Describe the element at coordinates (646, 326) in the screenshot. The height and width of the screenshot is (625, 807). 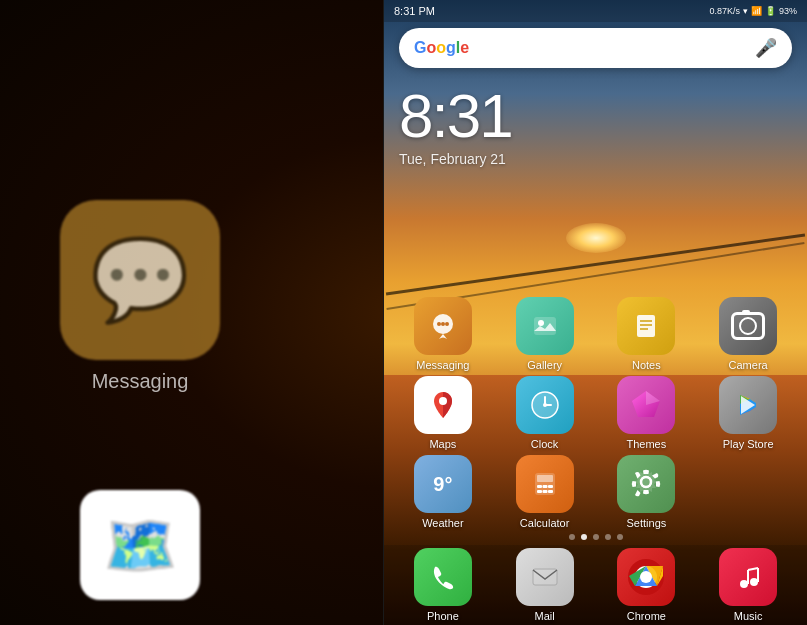
I see `notes-icon` at that location.